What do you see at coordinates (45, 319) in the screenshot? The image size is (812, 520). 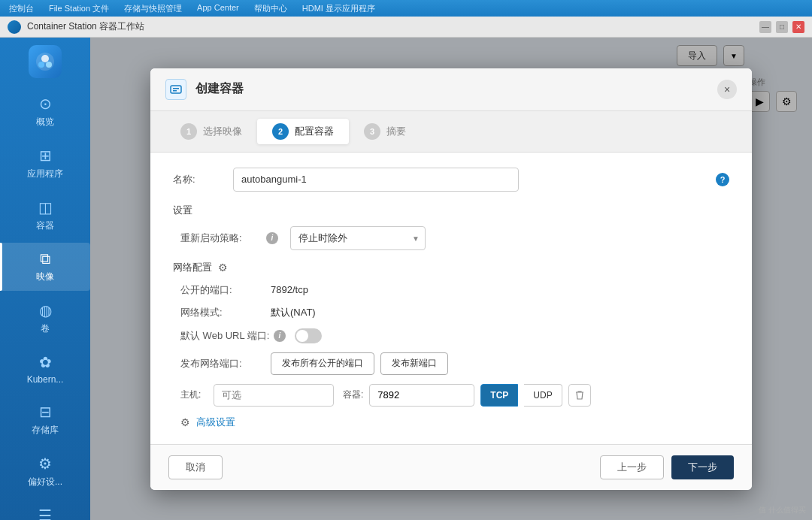 I see `sidebar-item-volumes: ◍ 卷` at bounding box center [45, 319].